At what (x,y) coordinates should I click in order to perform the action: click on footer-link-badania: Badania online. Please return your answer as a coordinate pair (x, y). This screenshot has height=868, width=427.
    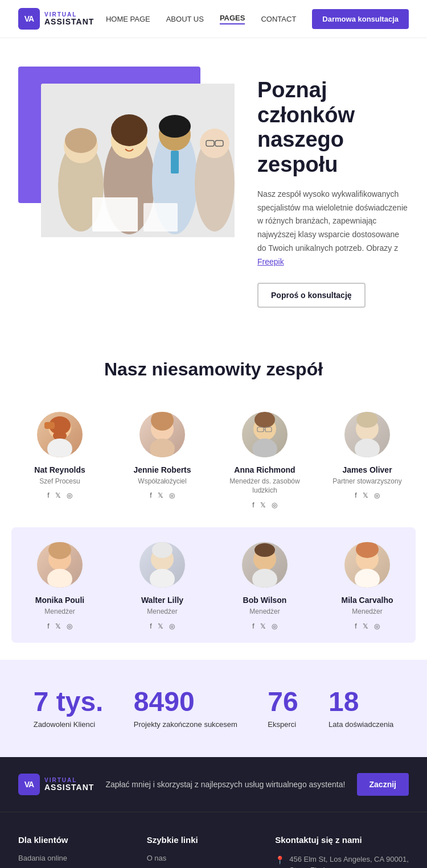
    Looking at the image, I should click on (74, 858).